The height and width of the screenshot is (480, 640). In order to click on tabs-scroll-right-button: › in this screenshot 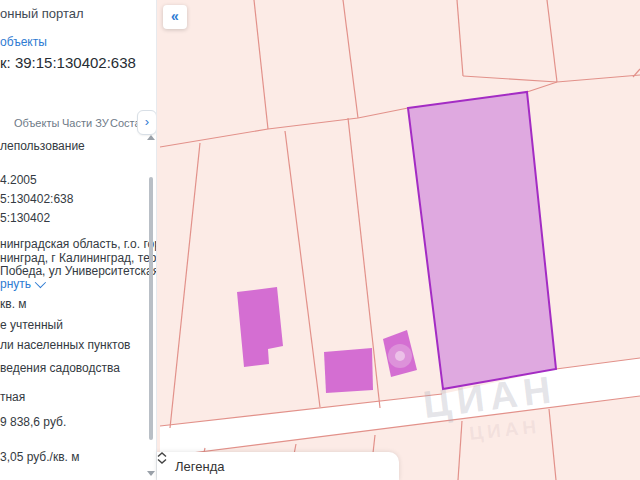, I will do `click(147, 122)`.